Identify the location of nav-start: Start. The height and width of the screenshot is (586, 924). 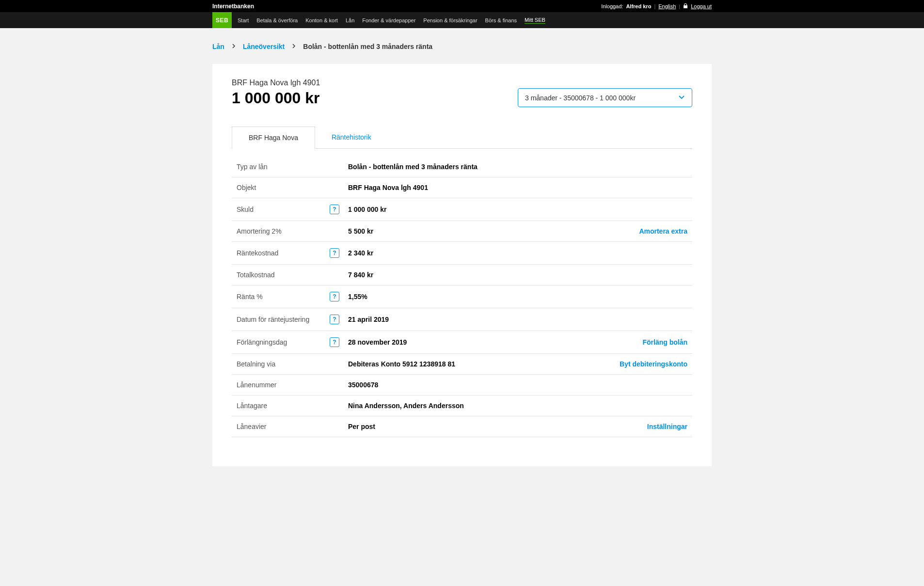
(243, 20).